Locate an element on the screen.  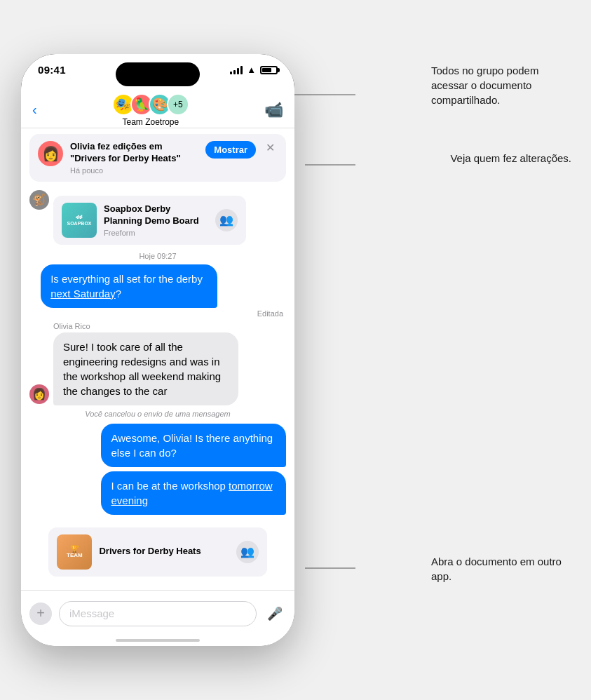
notification-show-button: Mostrar is located at coordinates (231, 150).